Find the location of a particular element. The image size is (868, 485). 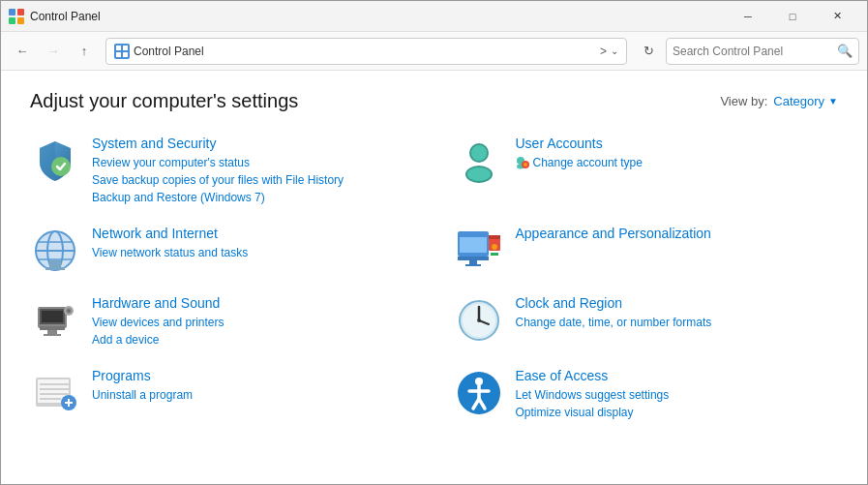

appearance-icon is located at coordinates (479, 251).